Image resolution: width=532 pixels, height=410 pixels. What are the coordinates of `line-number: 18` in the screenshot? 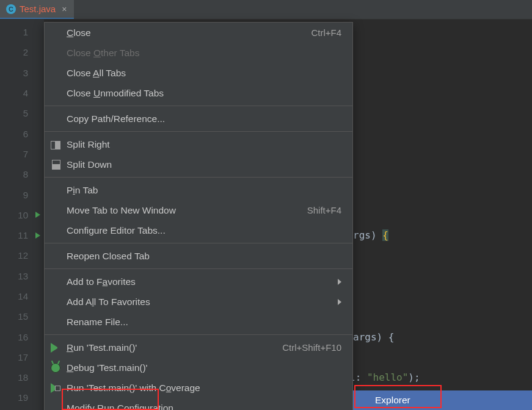 It's located at (22, 377).